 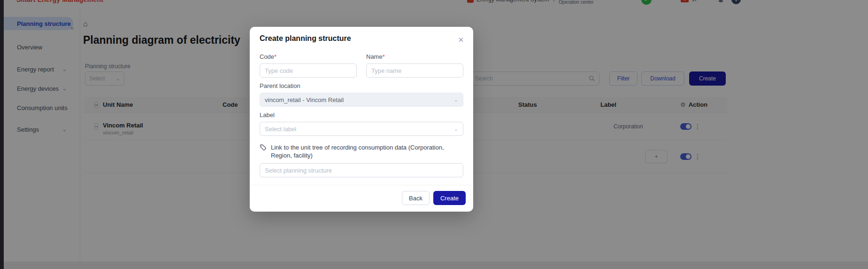 I want to click on modal-footer: Back Create, so click(x=361, y=196).